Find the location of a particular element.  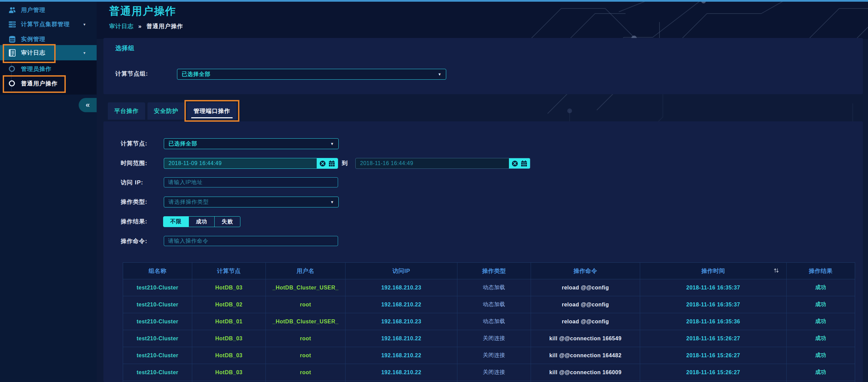

sidebar-item-label: 审计日志 is located at coordinates (33, 53).